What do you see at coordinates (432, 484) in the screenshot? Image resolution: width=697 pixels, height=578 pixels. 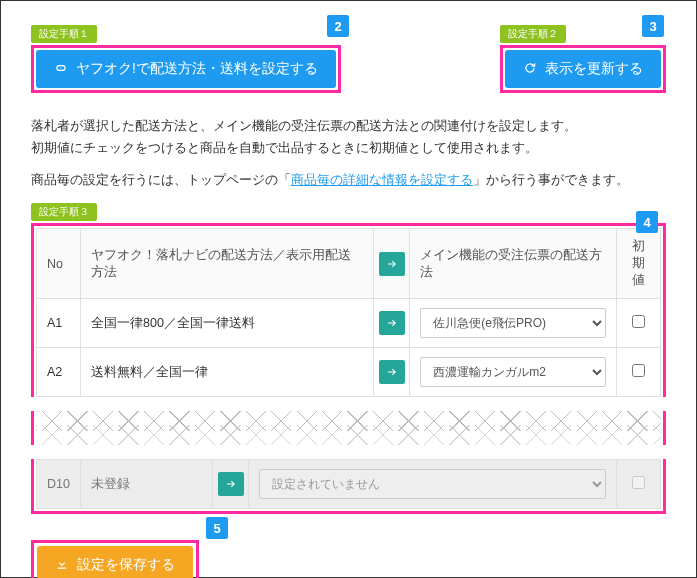 I see `shipping-select-disabled: 設定されていません` at bounding box center [432, 484].